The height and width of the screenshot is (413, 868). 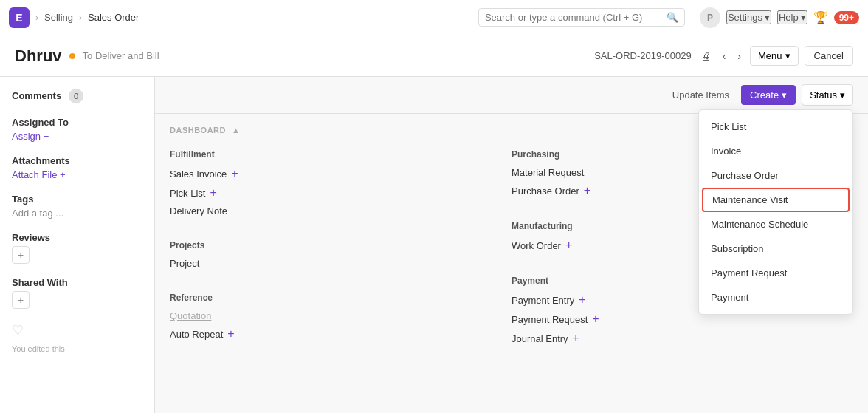 What do you see at coordinates (341, 316) in the screenshot?
I see `list-item: Quotation` at bounding box center [341, 316].